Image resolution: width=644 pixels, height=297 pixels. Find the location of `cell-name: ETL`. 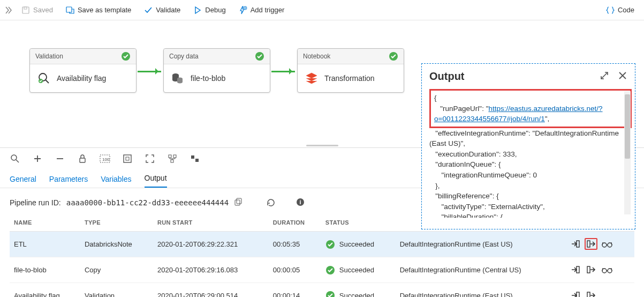

cell-name: ETL is located at coordinates (45, 244).